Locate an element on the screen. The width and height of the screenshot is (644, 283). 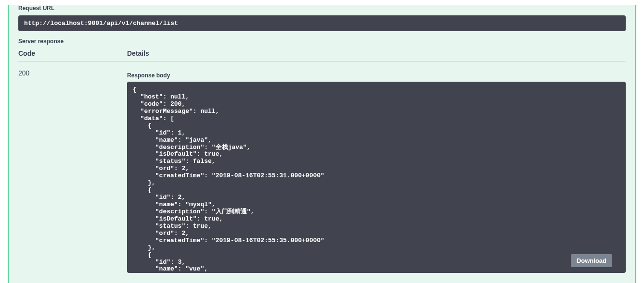
request-url-value: http://localhost:9001/api/v1/channel/lis… is located at coordinates (322, 23).